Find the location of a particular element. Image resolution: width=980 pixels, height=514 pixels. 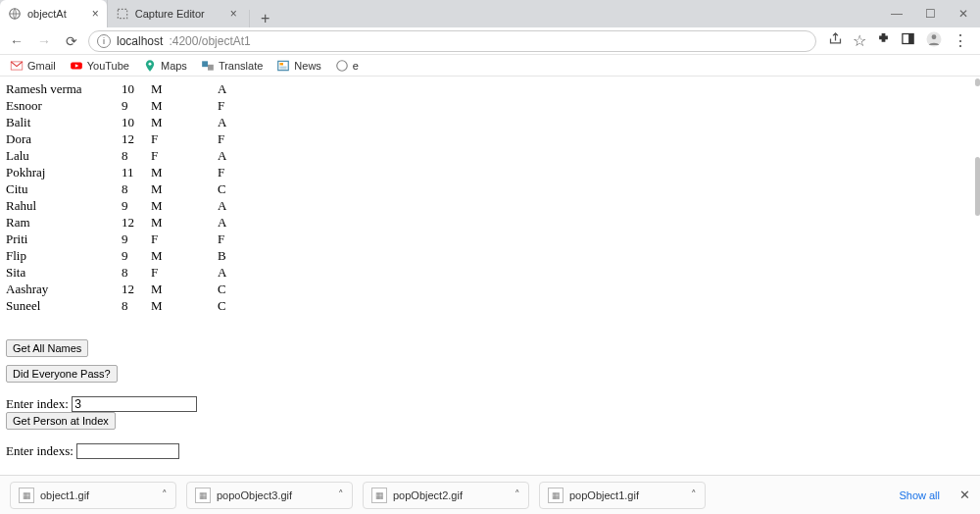

maximize-button: ☐ is located at coordinates (930, 14).